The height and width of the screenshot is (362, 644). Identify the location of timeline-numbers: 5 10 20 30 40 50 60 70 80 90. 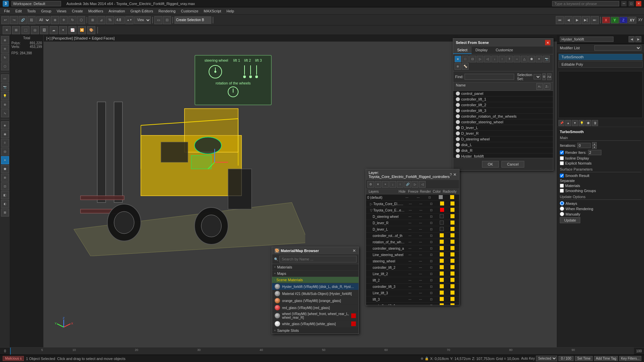
(322, 351).